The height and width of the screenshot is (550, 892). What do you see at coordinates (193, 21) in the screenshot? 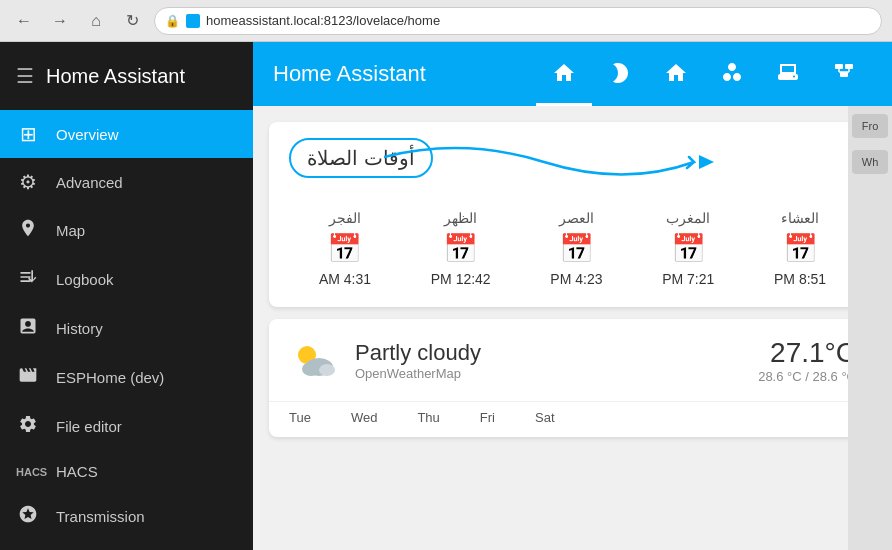
I see `favicon` at bounding box center [193, 21].